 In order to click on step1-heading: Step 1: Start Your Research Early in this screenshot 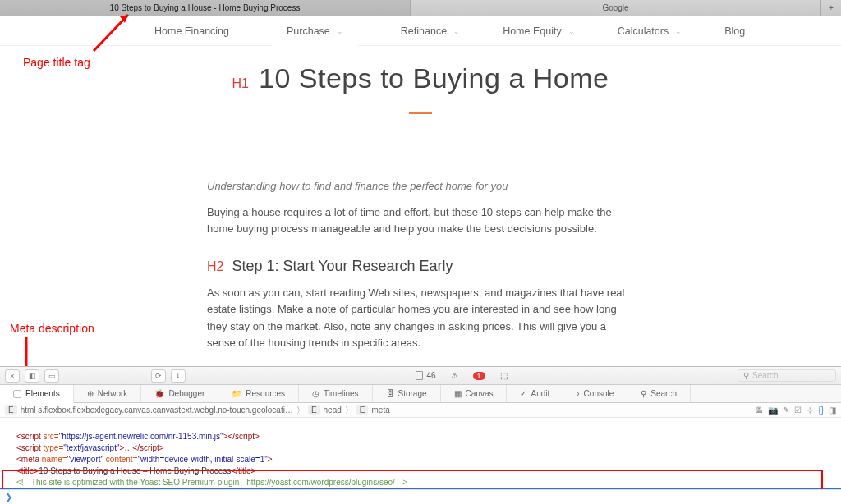, I will do `click(342, 267)`.